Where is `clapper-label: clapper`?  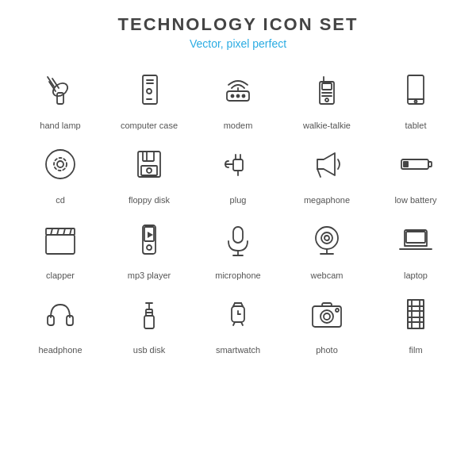
clapper-label: clapper is located at coordinates (60, 275).